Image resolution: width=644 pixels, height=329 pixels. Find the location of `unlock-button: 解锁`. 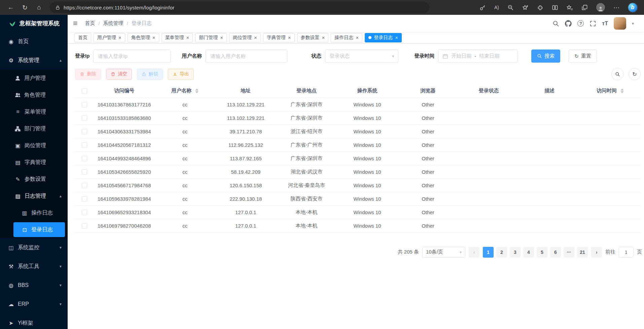

unlock-button: 解锁 is located at coordinates (150, 74).